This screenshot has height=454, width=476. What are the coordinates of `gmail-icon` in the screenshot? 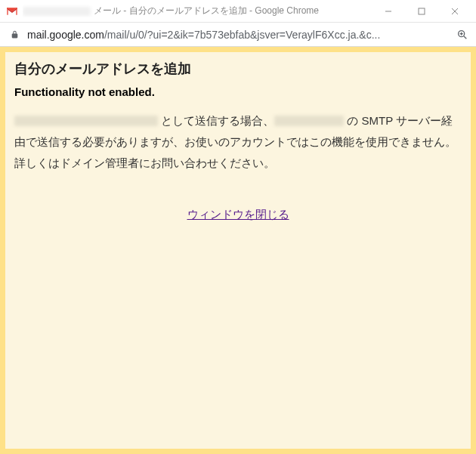 It's located at (12, 11).